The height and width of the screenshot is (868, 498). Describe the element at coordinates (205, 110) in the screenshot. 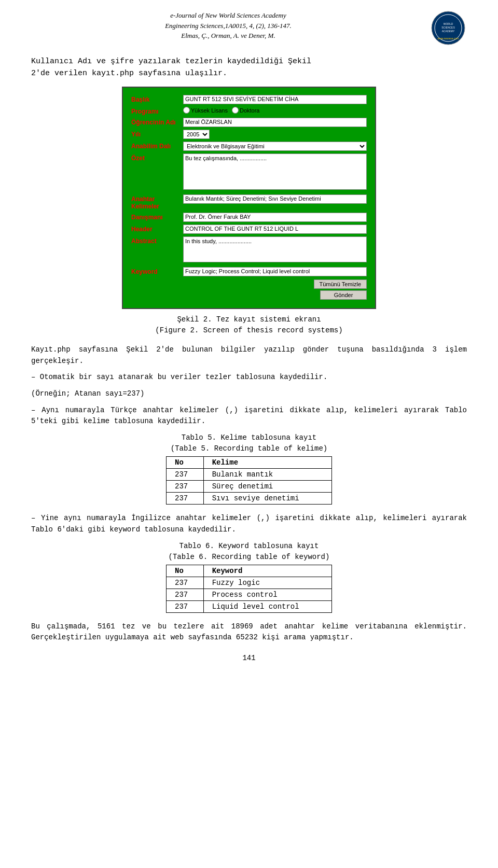

I see `radio-yuksek-lisans: Yüksek Lisans` at that location.